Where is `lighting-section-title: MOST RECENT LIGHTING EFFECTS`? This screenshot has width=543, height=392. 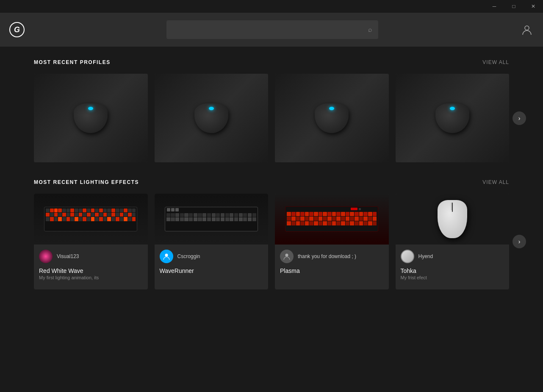 lighting-section-title: MOST RECENT LIGHTING EFFECTS is located at coordinates (86, 182).